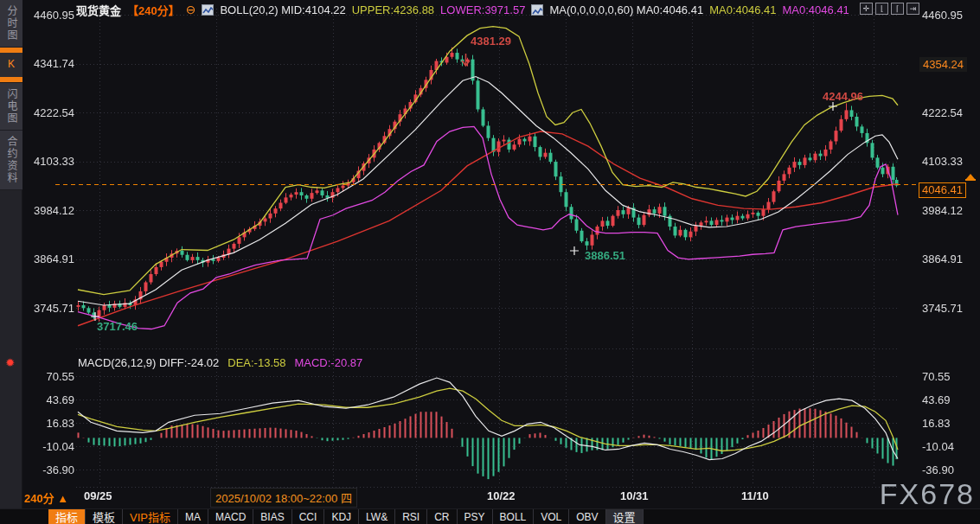  I want to click on swing-low-annotation: 3886.51, so click(605, 256).